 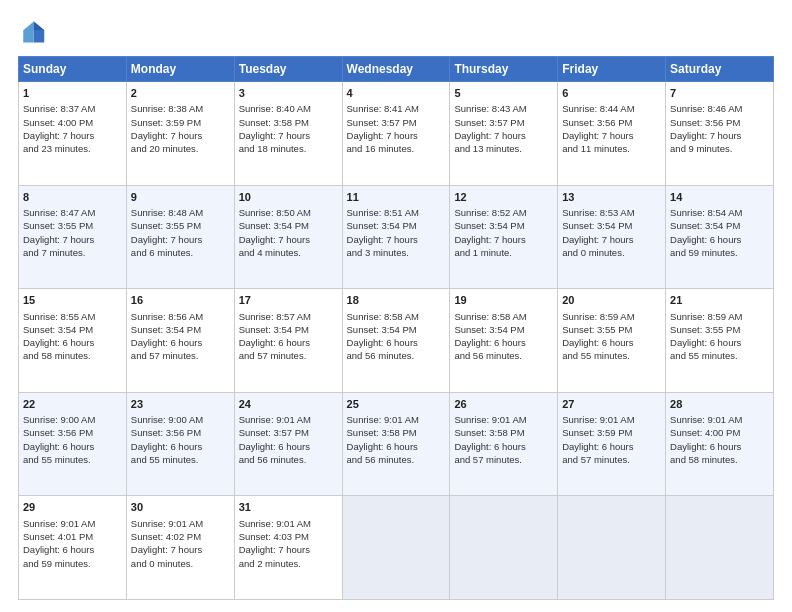 I want to click on day-info-line: Sunrise: 8:54 AM, so click(x=720, y=212).